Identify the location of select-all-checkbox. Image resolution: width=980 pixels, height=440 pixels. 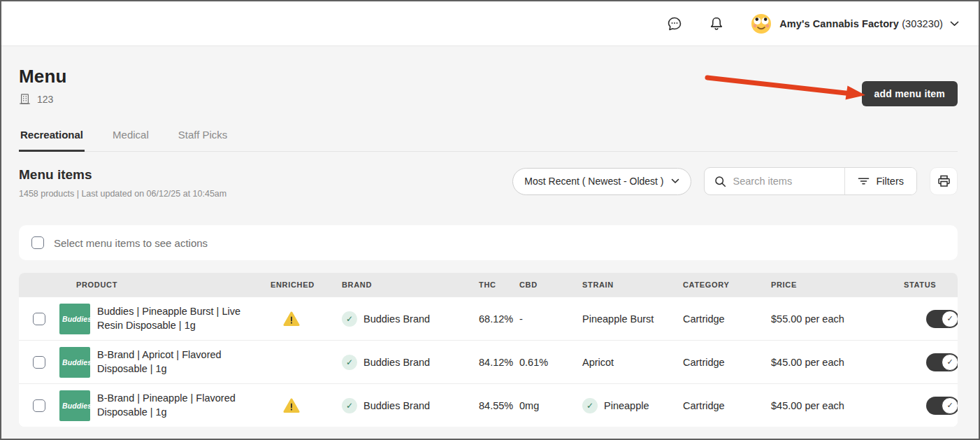
(38, 243).